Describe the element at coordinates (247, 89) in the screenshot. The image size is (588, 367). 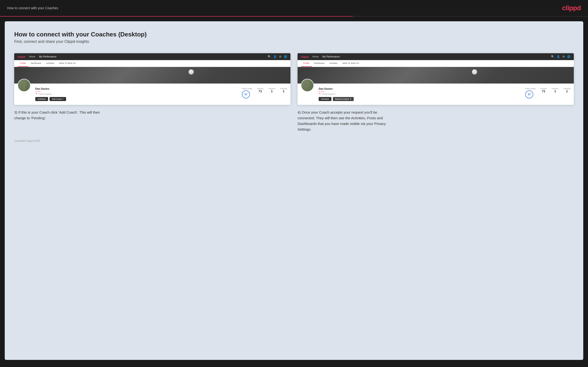
I see `left-quality-label: Player Quality` at that location.